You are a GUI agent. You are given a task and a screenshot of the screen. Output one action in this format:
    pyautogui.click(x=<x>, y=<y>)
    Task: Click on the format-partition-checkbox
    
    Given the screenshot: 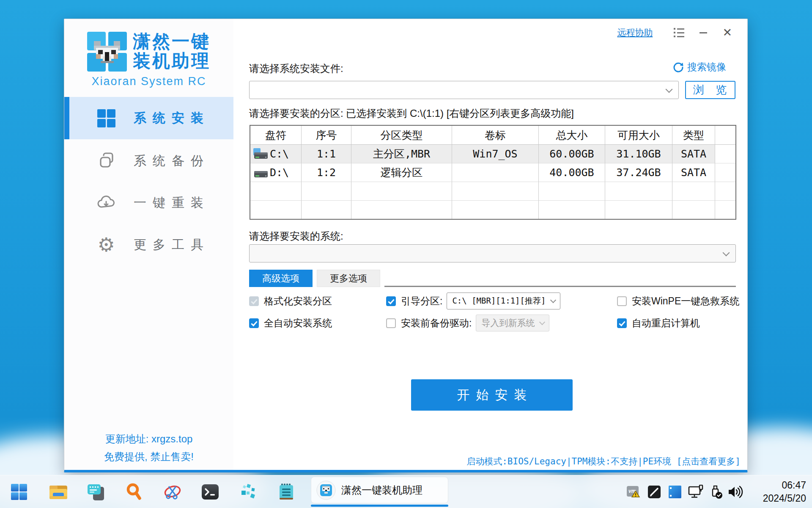 What is the action you would take?
    pyautogui.click(x=254, y=301)
    